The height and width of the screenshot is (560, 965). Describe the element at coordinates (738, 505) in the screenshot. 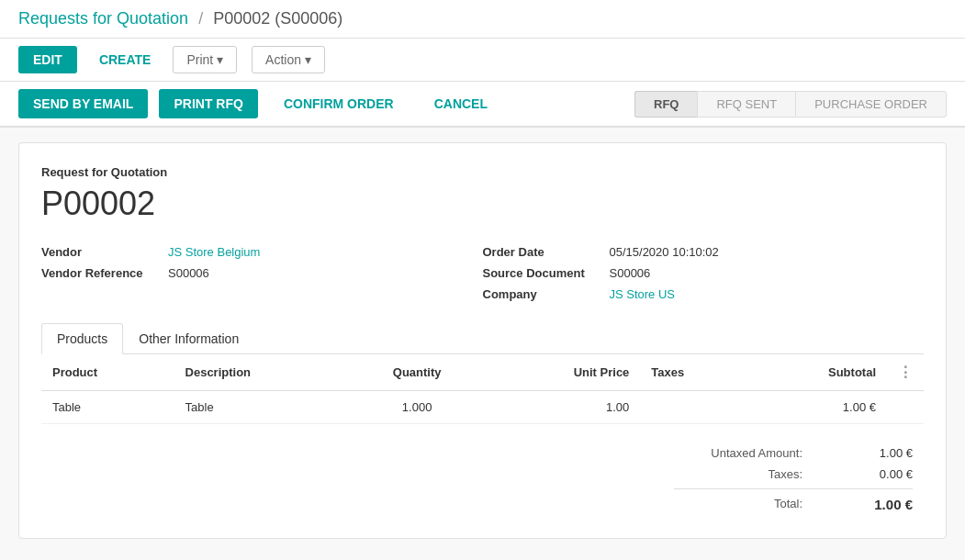

I see `total-label: Total:` at that location.